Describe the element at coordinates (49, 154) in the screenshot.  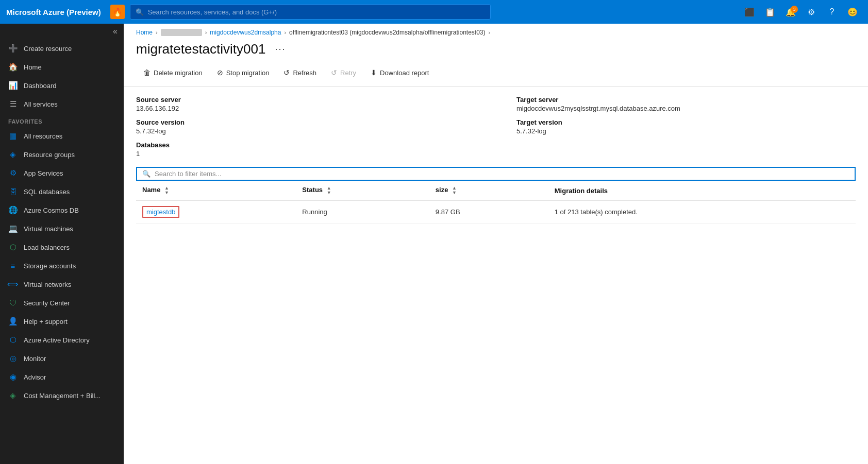
I see `sidebar-item-label-resource-groups: Resource groups` at that location.